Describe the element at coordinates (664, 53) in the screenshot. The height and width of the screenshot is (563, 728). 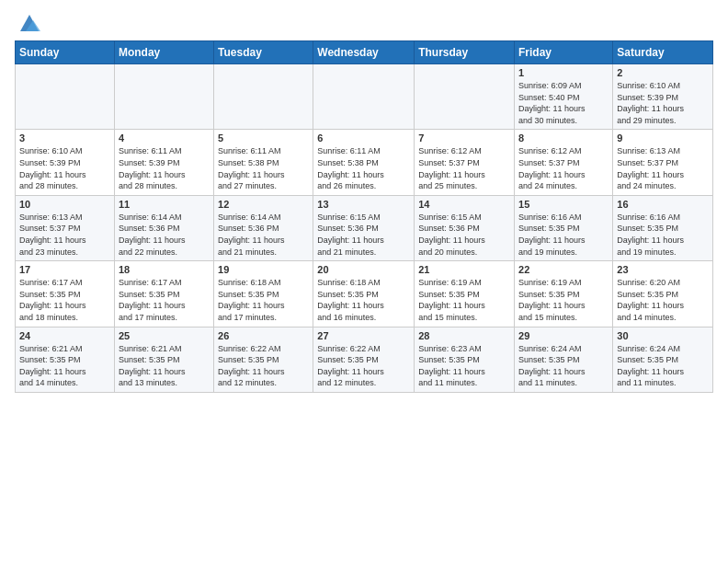
I see `weekday-header-saturday: Saturday` at that location.